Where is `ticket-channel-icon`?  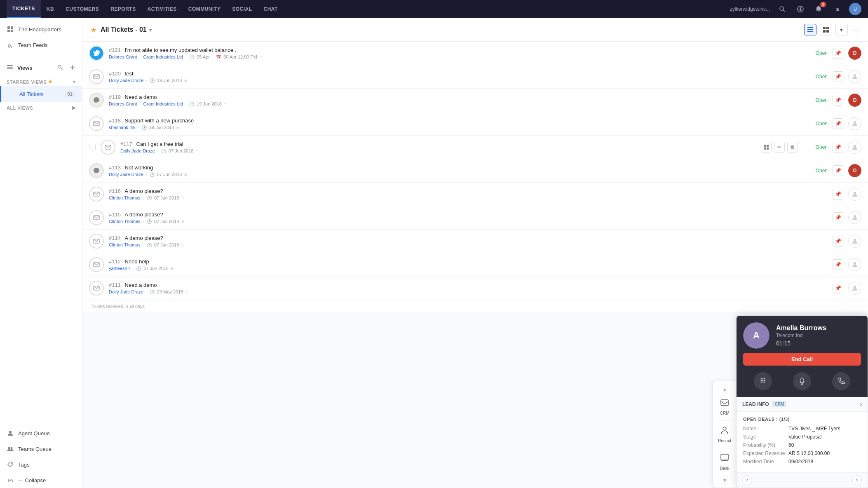
ticket-channel-icon is located at coordinates (108, 147).